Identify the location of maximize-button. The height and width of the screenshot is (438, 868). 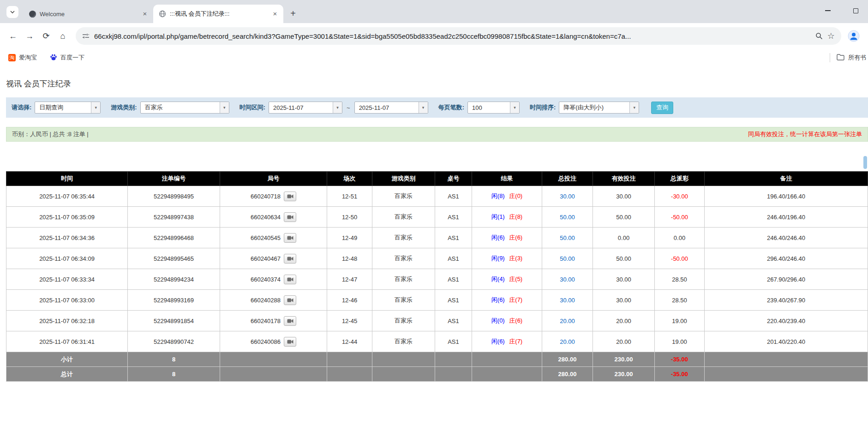
(856, 11).